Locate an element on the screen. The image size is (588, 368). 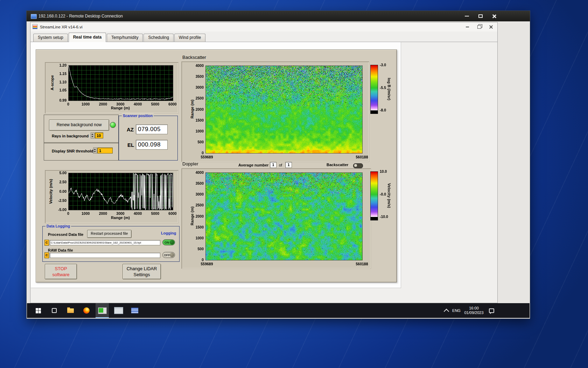
app-close-button is located at coordinates (491, 27).